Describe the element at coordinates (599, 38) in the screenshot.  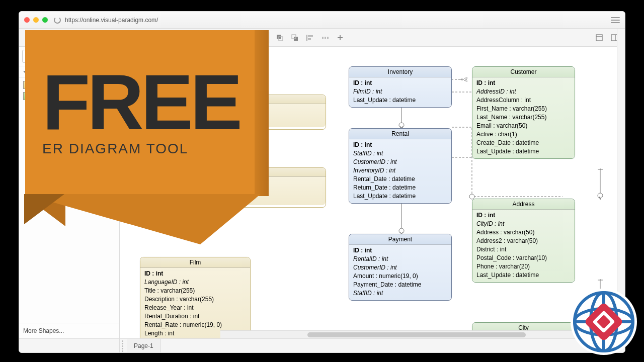
I see `format-panel-icon` at that location.